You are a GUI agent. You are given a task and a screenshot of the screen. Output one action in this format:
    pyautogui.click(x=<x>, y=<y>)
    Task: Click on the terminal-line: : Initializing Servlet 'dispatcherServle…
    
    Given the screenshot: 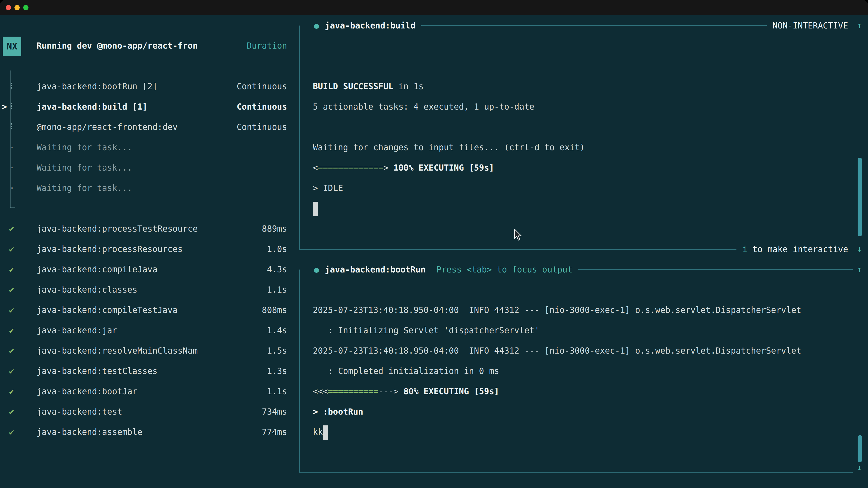 What is the action you would take?
    pyautogui.click(x=557, y=331)
    